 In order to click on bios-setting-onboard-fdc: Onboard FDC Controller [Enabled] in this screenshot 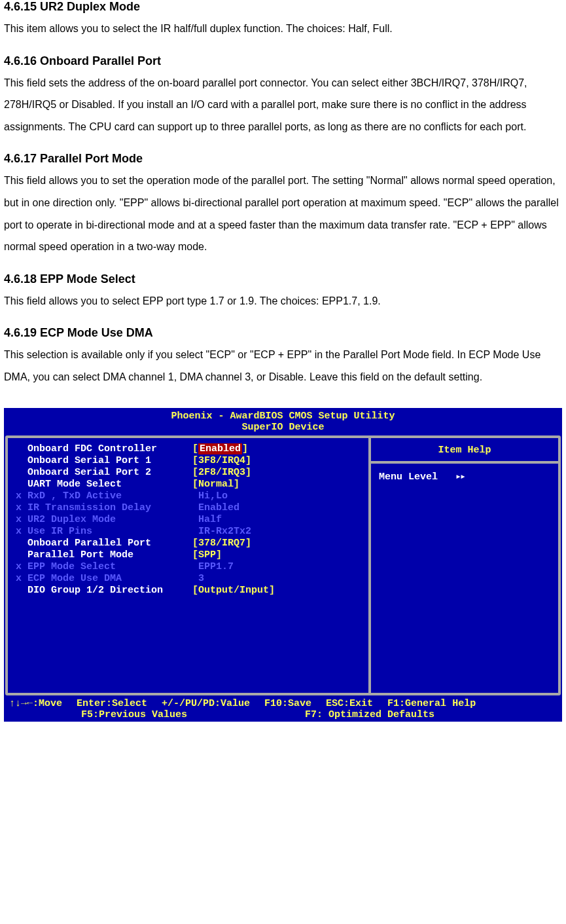, I will do `click(188, 449)`.